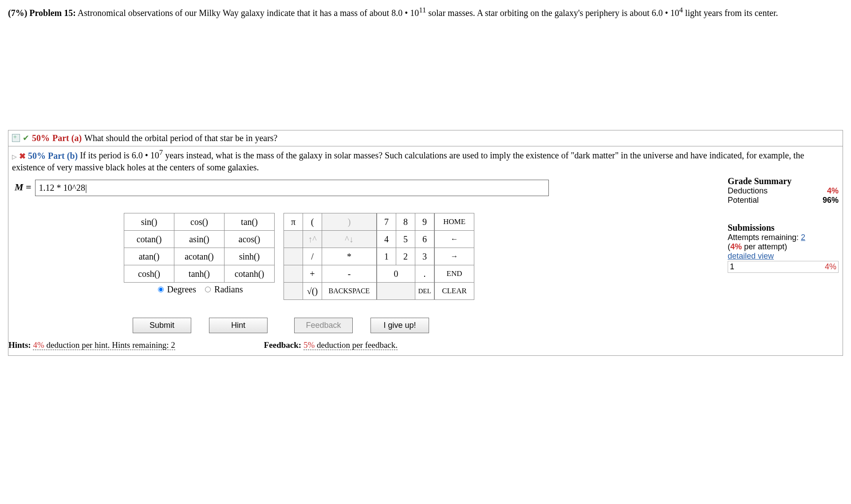 The height and width of the screenshot is (504, 851). Describe the element at coordinates (249, 256) in the screenshot. I see `fn-sinh: sinh()` at that location.